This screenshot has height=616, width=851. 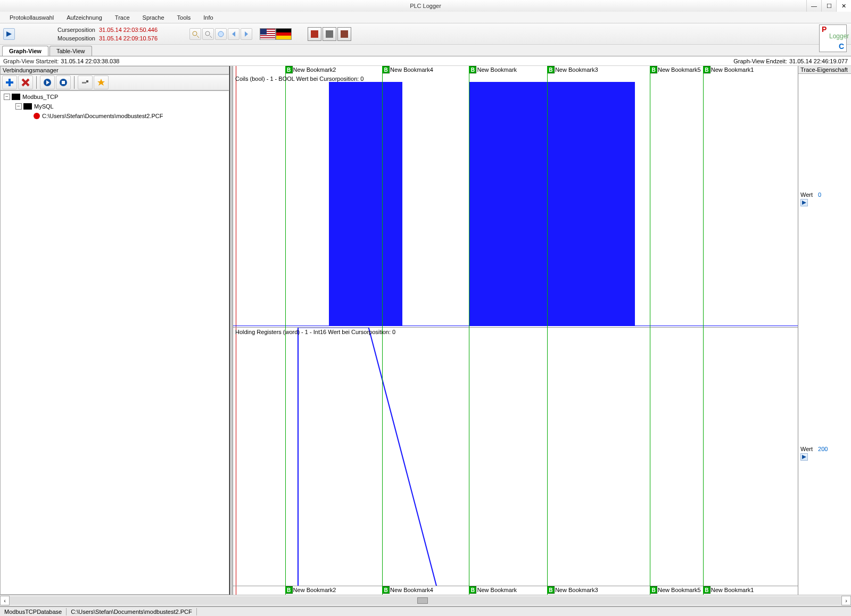 I want to click on close-button: ✕, so click(x=844, y=6).